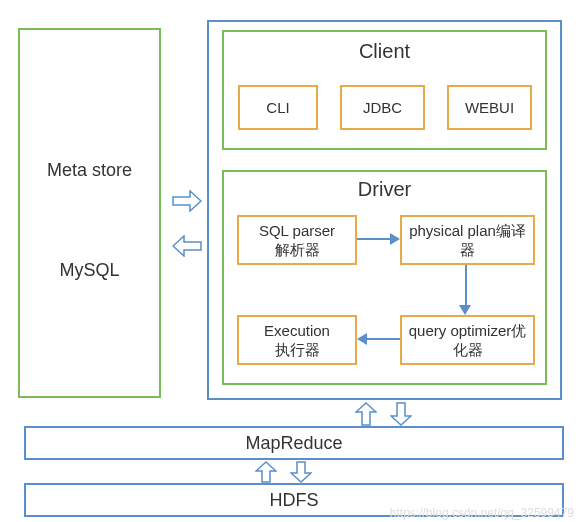  What do you see at coordinates (382, 339) in the screenshot?
I see `arrow-opt-to-exec` at bounding box center [382, 339].